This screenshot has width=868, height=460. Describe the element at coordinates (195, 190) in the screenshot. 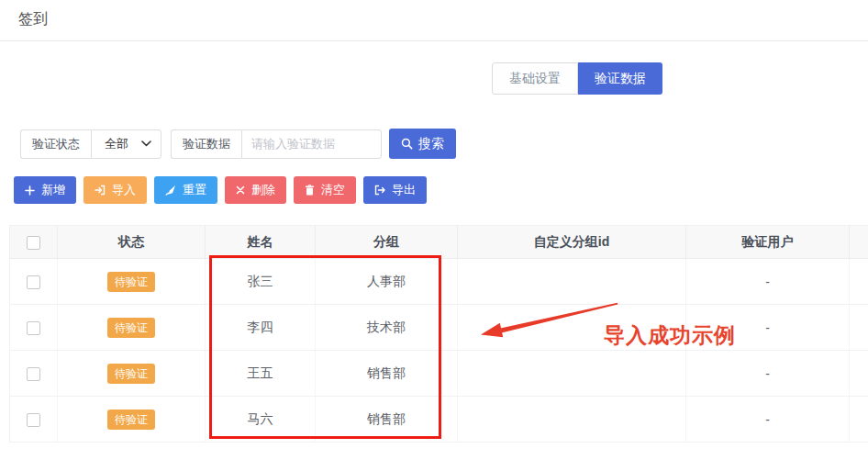

I see `reset-button-label: 重置` at that location.